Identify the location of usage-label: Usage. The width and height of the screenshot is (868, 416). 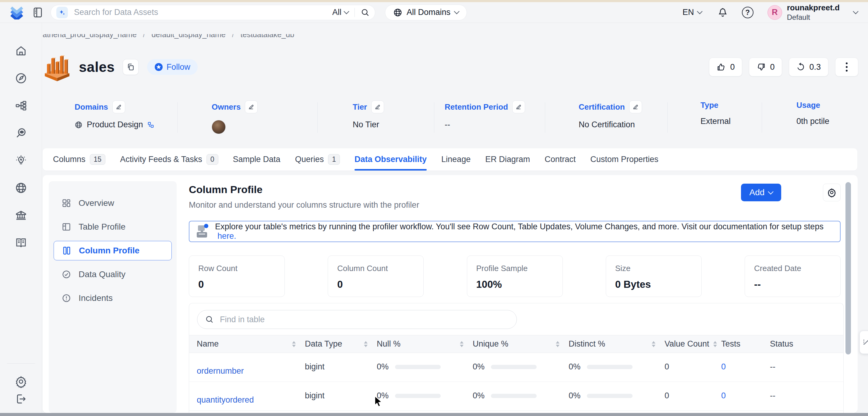
(808, 105).